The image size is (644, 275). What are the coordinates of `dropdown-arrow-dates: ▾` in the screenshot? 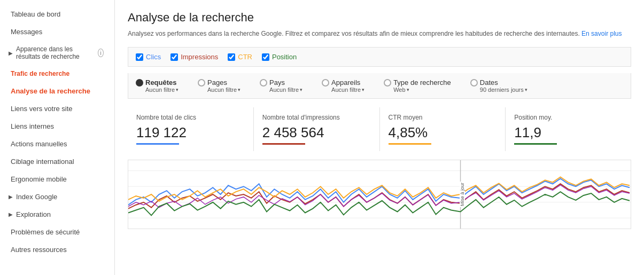 It's located at (526, 90).